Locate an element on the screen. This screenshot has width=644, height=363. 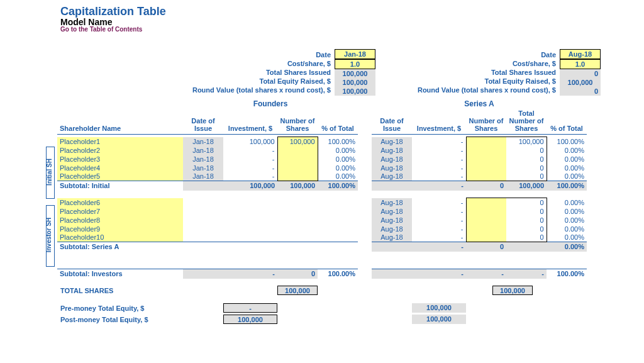
post-money-a: 100,000 is located at coordinates (439, 320).